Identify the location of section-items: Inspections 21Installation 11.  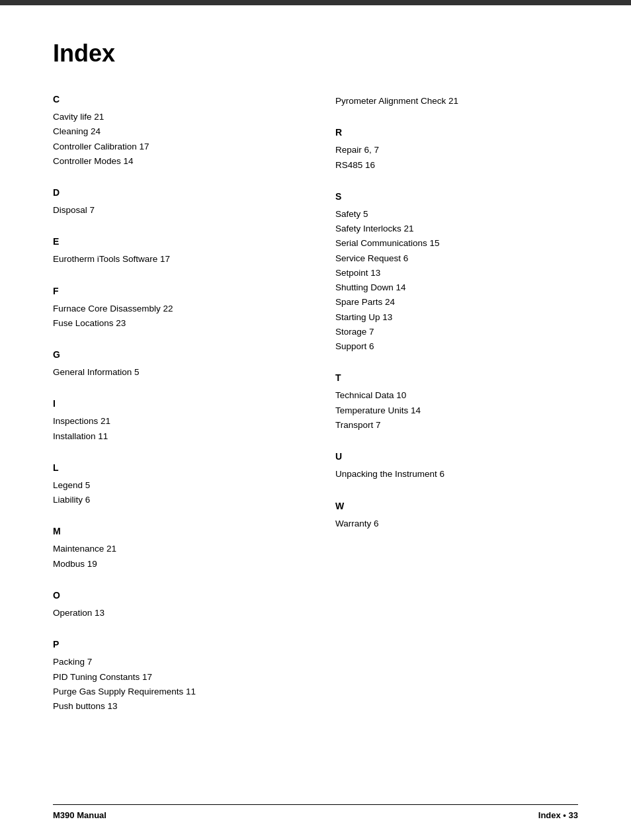
(175, 429).